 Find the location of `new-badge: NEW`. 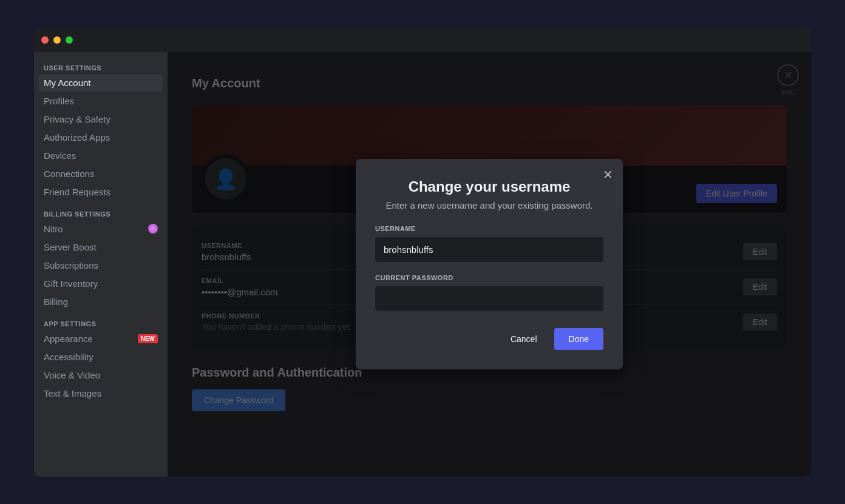

new-badge: NEW is located at coordinates (148, 338).